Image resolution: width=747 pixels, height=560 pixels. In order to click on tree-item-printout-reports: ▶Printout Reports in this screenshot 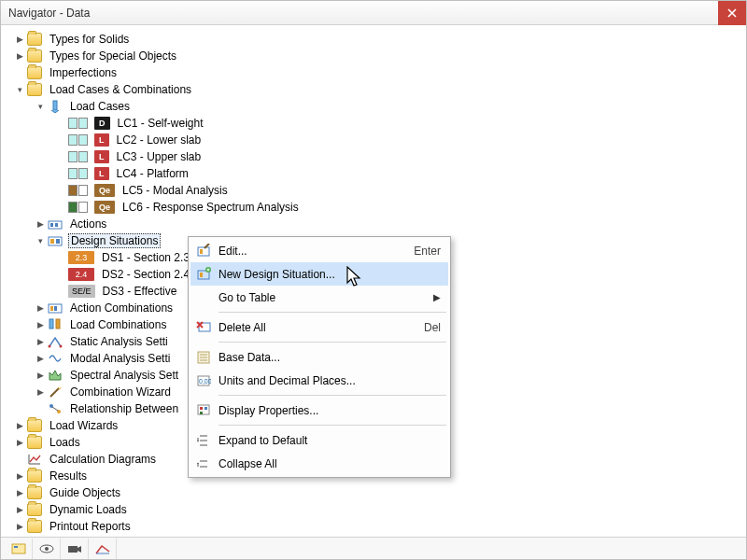, I will do `click(377, 526)`.